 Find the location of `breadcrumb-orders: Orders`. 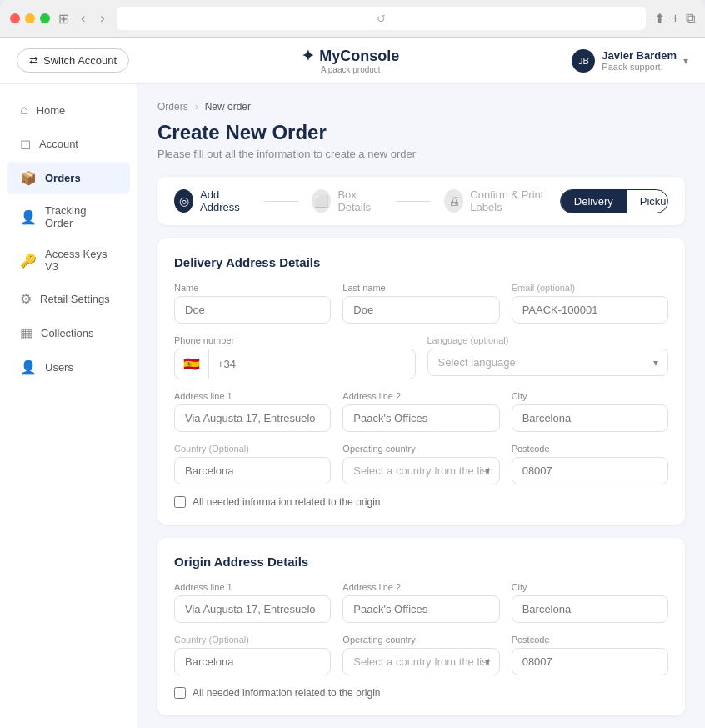

breadcrumb-orders: Orders is located at coordinates (173, 107).